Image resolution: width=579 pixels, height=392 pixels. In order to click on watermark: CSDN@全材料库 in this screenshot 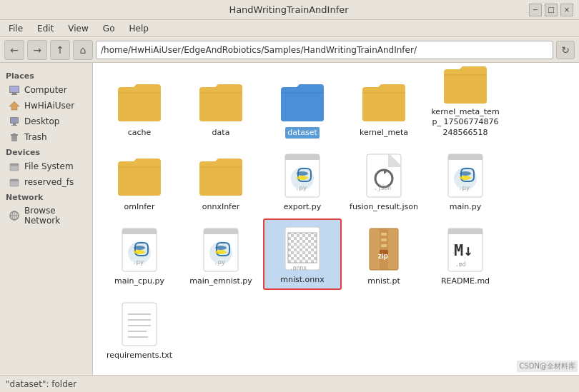, I will do `click(548, 366)`.